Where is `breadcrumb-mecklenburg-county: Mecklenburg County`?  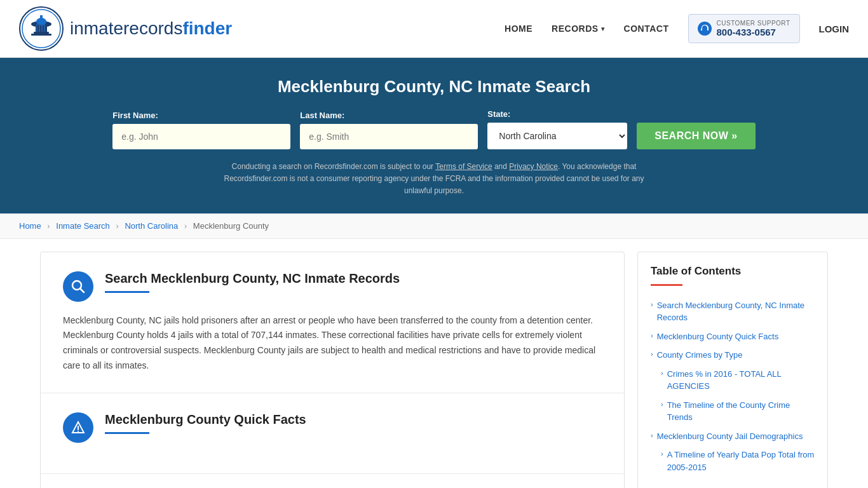
breadcrumb-mecklenburg-county: Mecklenburg County is located at coordinates (231, 226).